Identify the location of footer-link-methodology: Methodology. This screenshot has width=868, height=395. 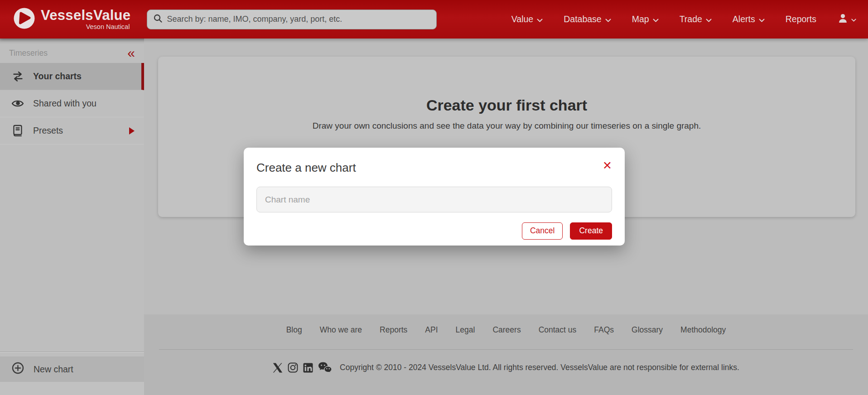
(703, 330).